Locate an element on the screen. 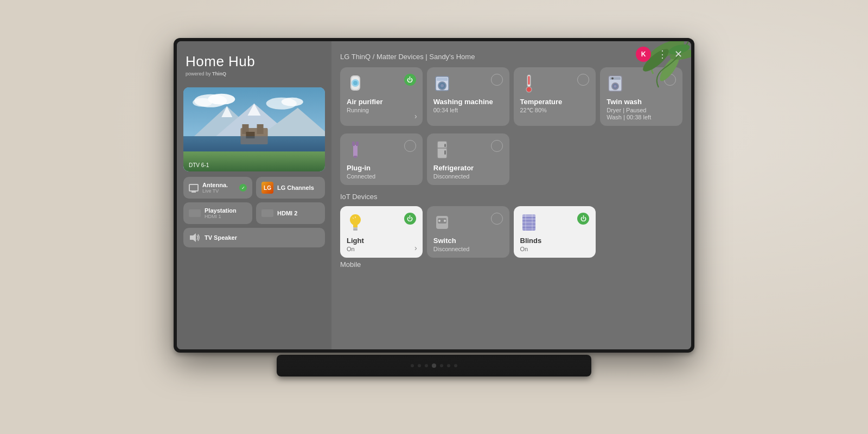 This screenshot has width=868, height=434. plugin-power-btn is located at coordinates (410, 146).